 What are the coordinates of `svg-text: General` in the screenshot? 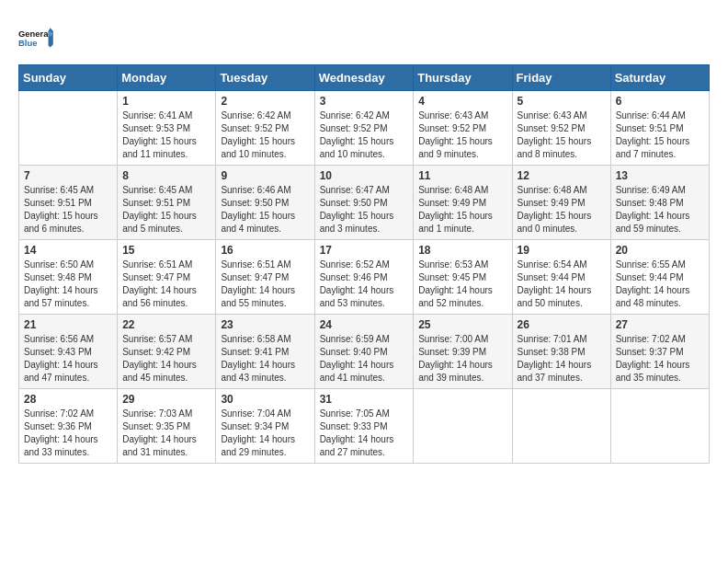 It's located at (35, 33).